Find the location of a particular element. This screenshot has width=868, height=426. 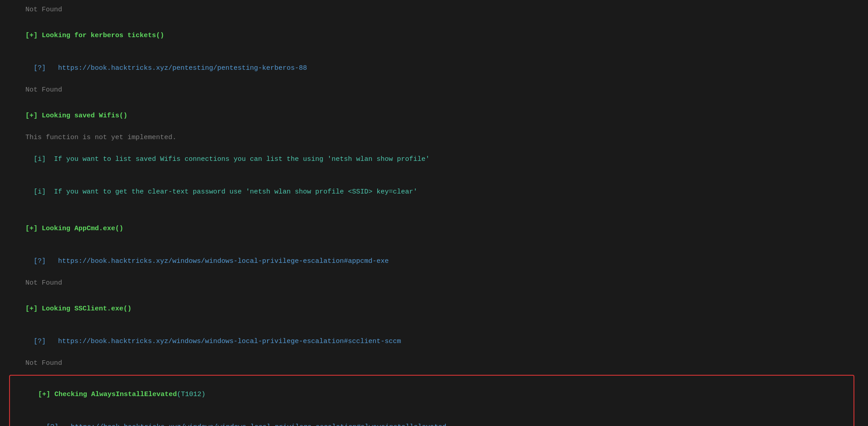

wifis-info1: [i] If you want to list saved Wifis conn… is located at coordinates (434, 160).